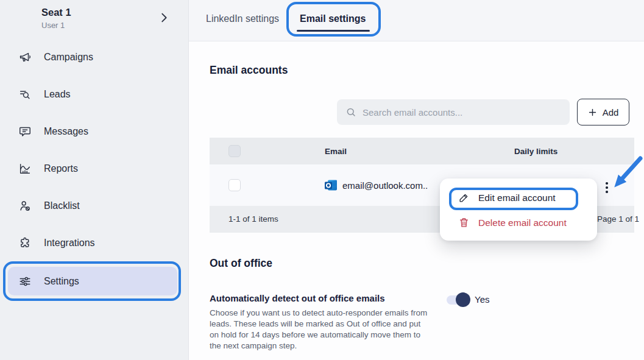  Describe the element at coordinates (482, 300) in the screenshot. I see `toggle-value-label: Yes` at that location.